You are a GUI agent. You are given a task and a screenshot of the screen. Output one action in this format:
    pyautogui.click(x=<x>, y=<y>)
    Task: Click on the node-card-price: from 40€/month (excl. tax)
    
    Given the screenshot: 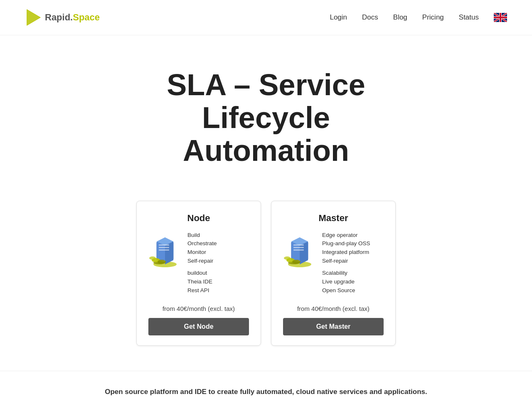 What is the action you would take?
    pyautogui.click(x=199, y=308)
    